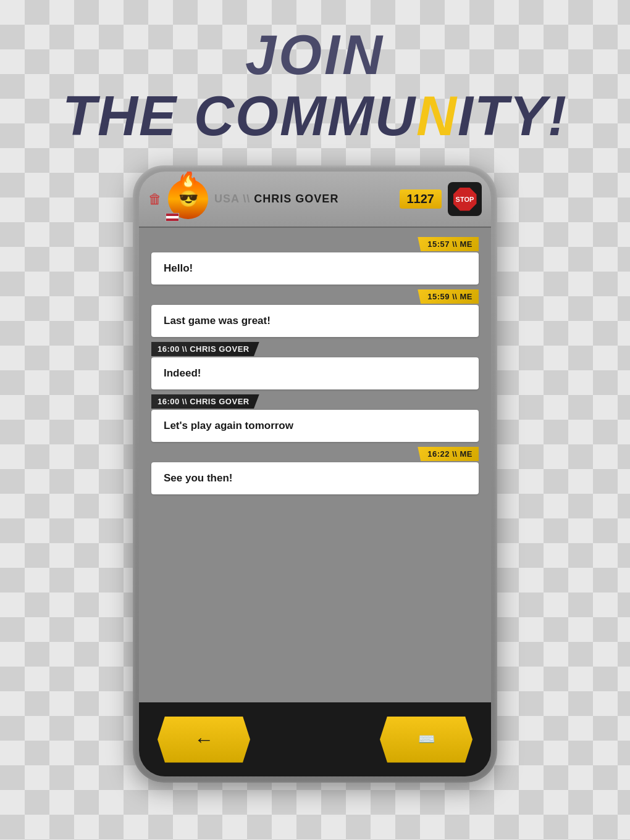 Image resolution: width=630 pixels, height=840 pixels. What do you see at coordinates (315, 86) in the screenshot?
I see `page-title: JOIN THE COMMUNITY!` at bounding box center [315, 86].